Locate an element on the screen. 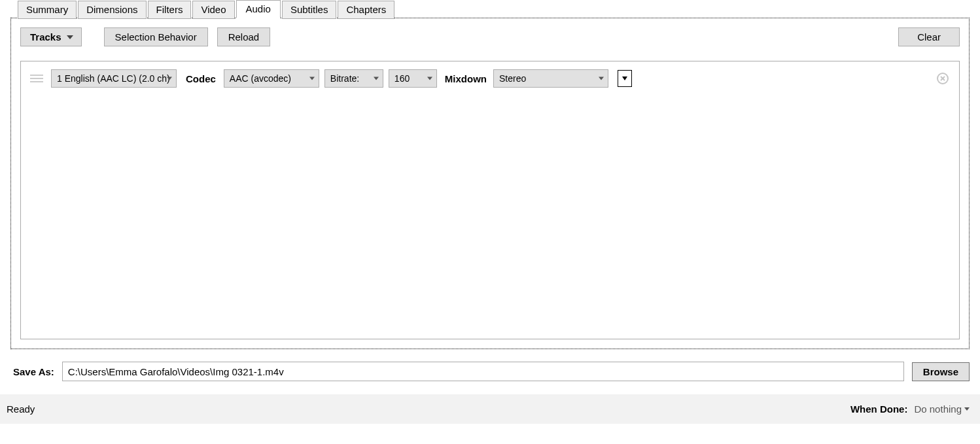  selection-behavior-button: Selection Behavior is located at coordinates (156, 37).